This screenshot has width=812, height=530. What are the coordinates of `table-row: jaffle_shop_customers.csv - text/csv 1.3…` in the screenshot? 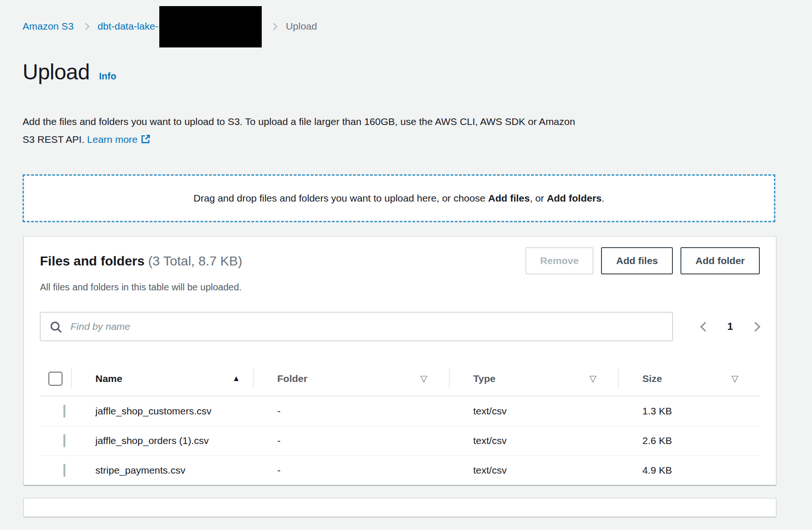 It's located at (400, 412).